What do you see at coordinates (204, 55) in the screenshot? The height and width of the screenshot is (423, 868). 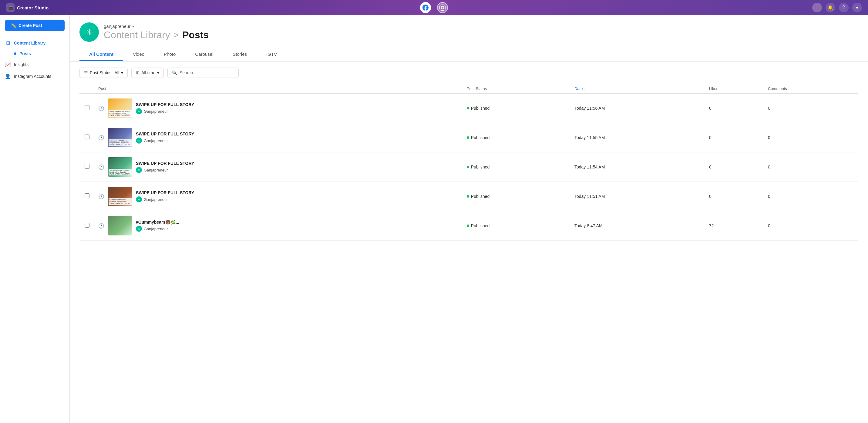 I see `tab-carousel: Carousel` at bounding box center [204, 55].